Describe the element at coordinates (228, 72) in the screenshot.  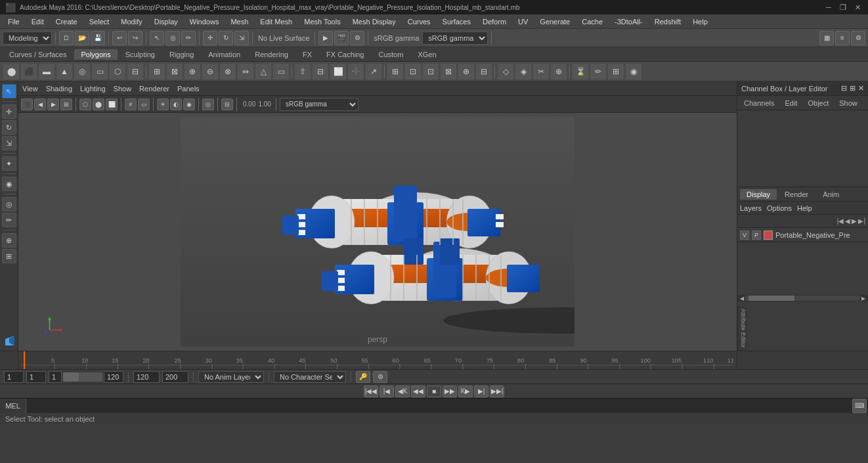
I see `bool-inter-button: ⊗` at that location.